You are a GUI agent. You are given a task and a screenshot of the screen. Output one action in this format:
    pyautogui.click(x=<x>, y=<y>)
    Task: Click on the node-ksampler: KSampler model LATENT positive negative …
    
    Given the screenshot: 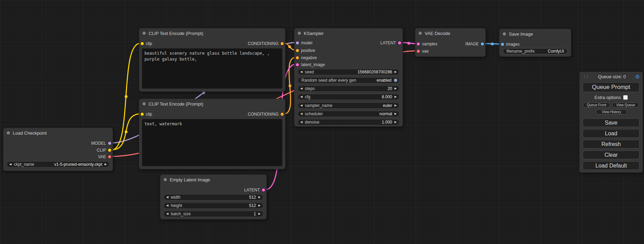 What is the action you would take?
    pyautogui.click(x=349, y=78)
    